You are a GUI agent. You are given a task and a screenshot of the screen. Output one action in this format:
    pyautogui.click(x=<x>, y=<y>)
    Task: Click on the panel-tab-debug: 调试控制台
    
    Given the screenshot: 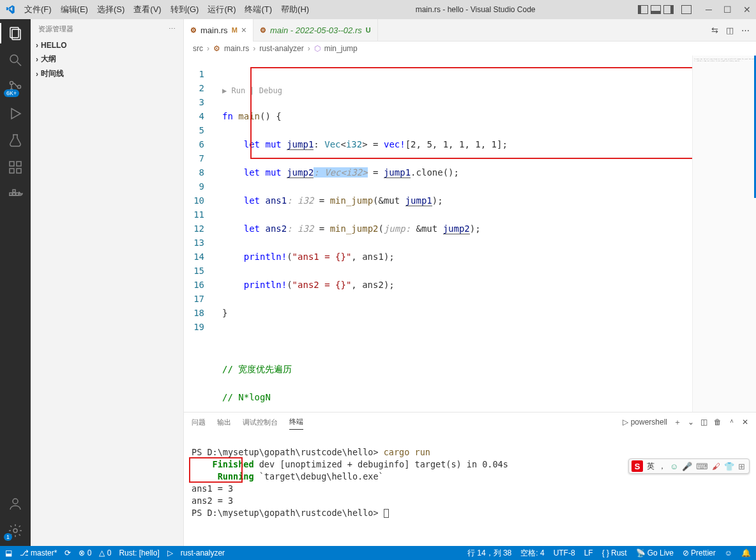 What is the action you would take?
    pyautogui.click(x=261, y=423)
    